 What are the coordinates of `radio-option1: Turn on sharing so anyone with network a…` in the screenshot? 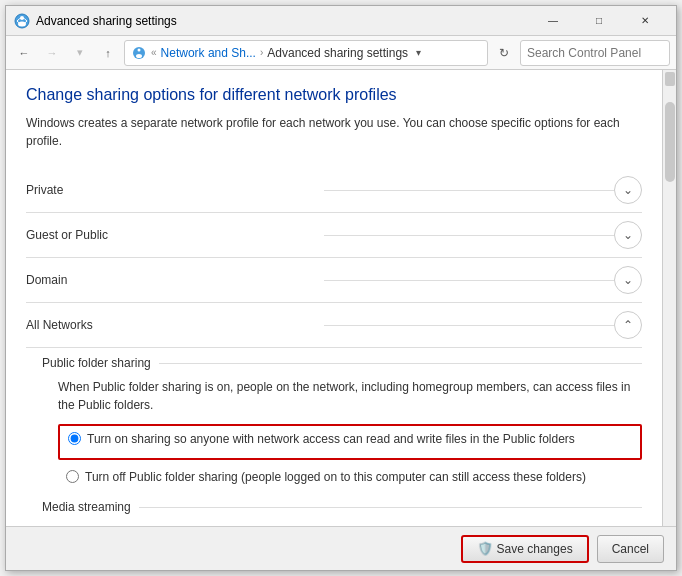 It's located at (350, 439).